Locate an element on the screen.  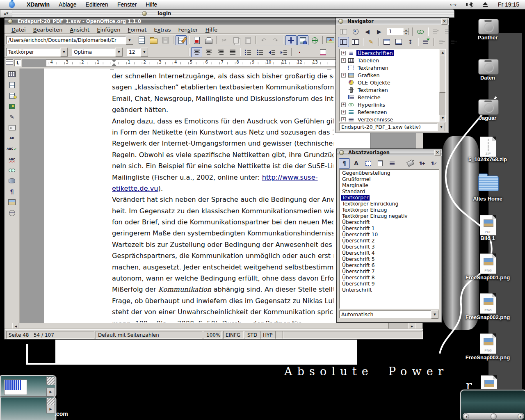
navigator-item-tabellen: +Tabellen is located at coordinates (389, 60).